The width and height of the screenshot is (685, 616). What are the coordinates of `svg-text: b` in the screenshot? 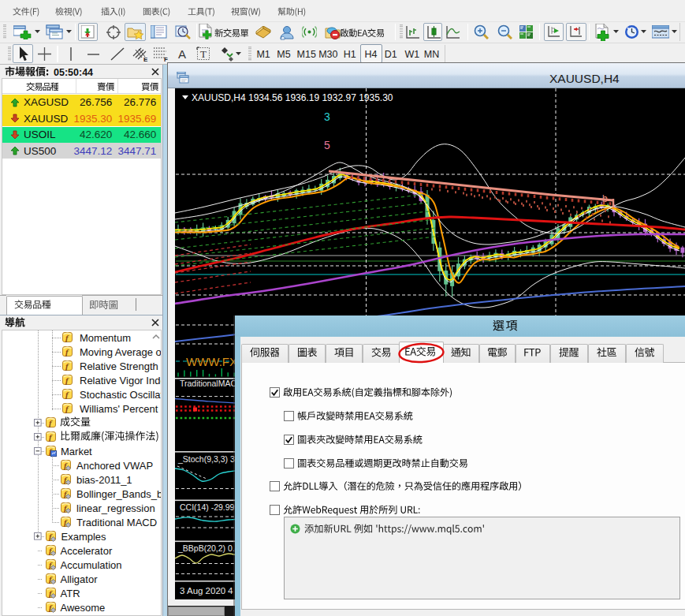 It's located at (605, 199).